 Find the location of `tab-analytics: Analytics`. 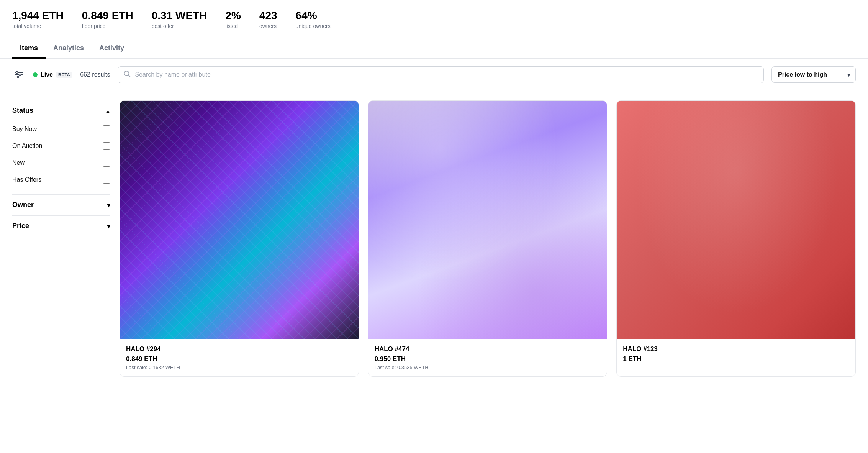

tab-analytics: Analytics is located at coordinates (69, 48).